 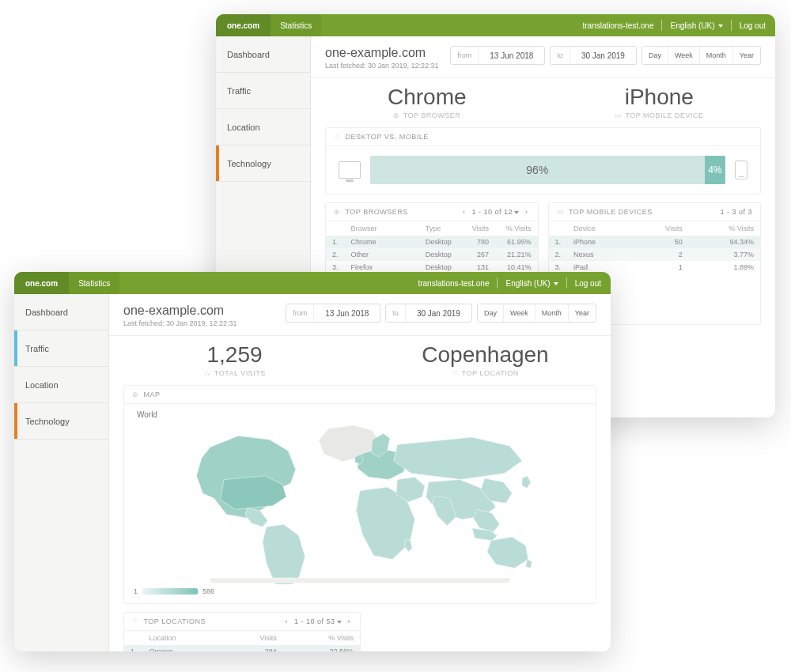 I want to click on chevron-down-icon, so click(x=721, y=26).